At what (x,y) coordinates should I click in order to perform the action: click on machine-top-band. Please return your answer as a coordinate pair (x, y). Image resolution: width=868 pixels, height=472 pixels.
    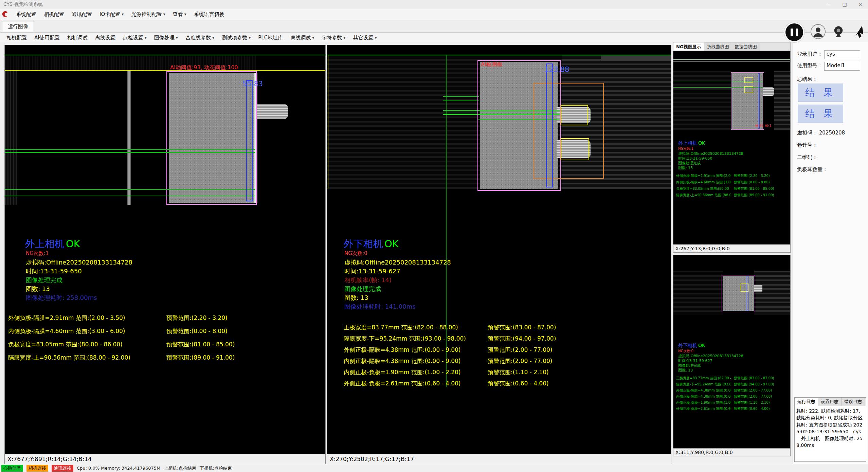
    Looking at the image, I should click on (636, 58).